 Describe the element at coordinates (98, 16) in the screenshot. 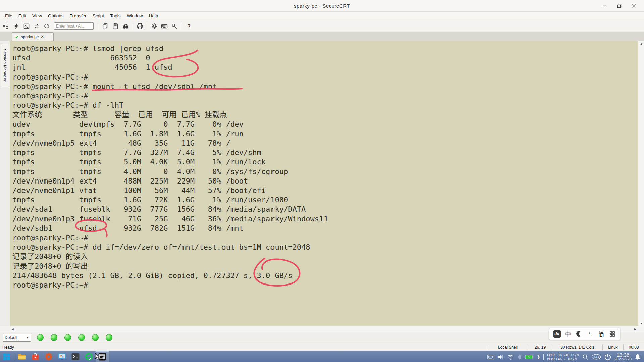

I see `menu-script: Script` at that location.